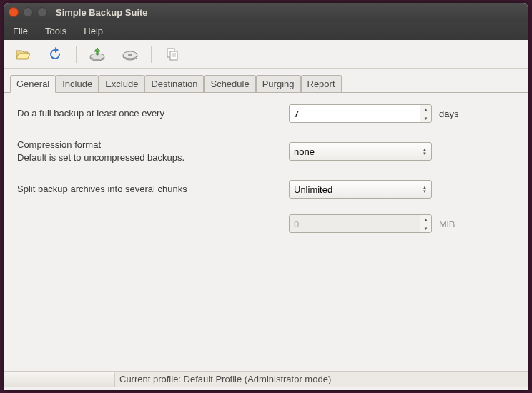  What do you see at coordinates (266, 54) in the screenshot?
I see `toolbar` at bounding box center [266, 54].